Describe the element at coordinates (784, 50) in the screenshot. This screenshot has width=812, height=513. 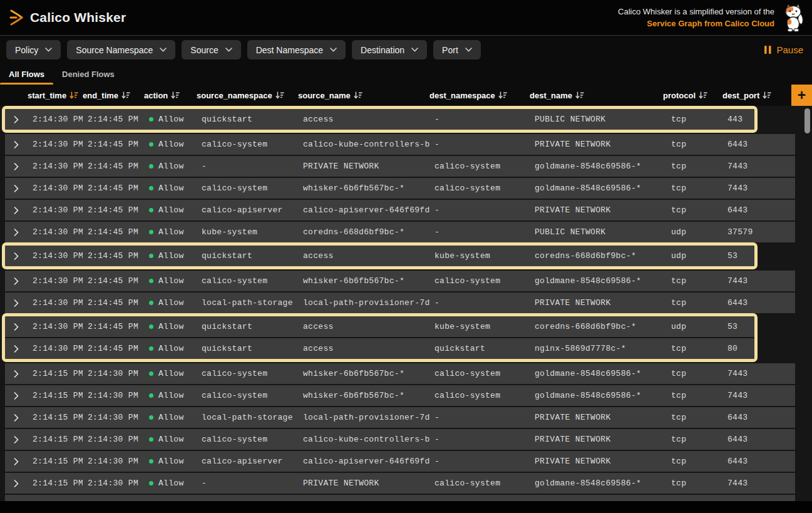
I see `pause-button: Pause` at that location.